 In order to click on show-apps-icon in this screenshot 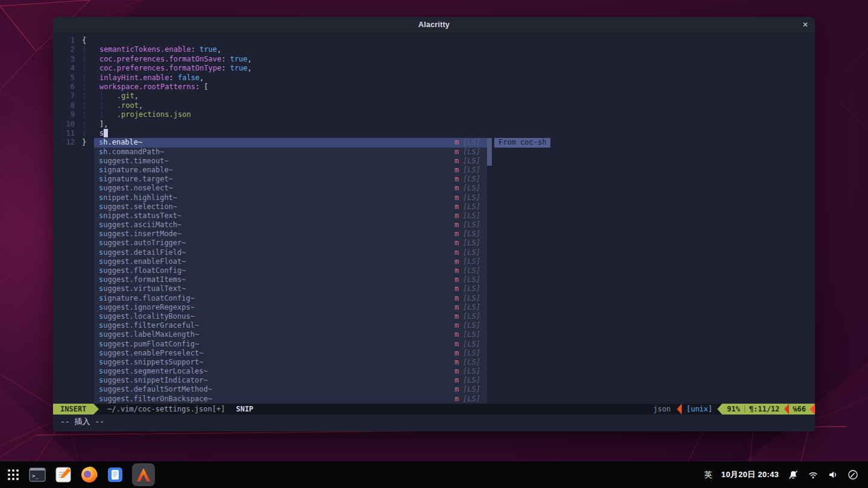, I will do `click(13, 475)`.